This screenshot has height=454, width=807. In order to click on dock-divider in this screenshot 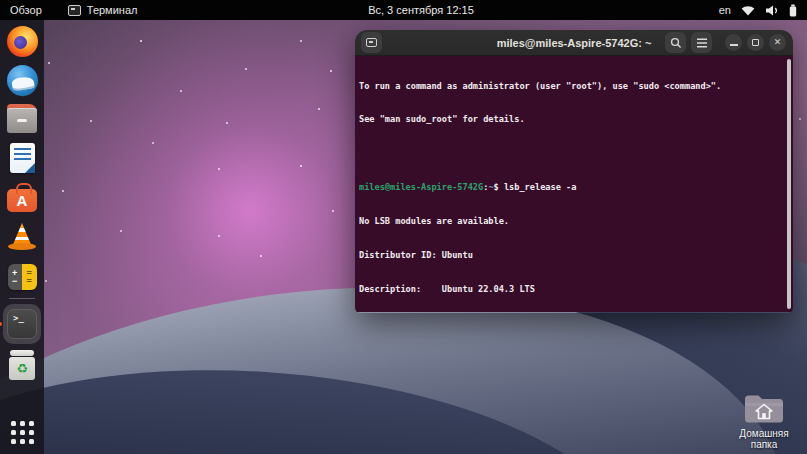, I will do `click(22, 298)`.